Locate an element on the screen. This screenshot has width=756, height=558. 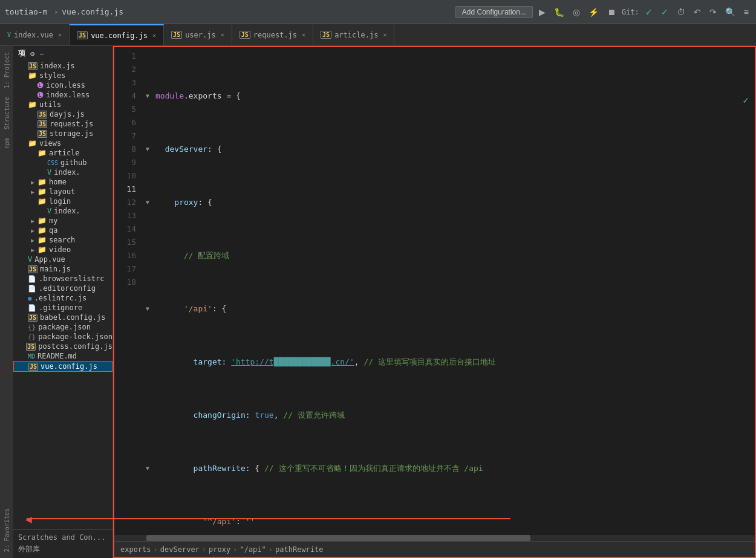
tree-item-views: 📁 views is located at coordinates (63, 143).